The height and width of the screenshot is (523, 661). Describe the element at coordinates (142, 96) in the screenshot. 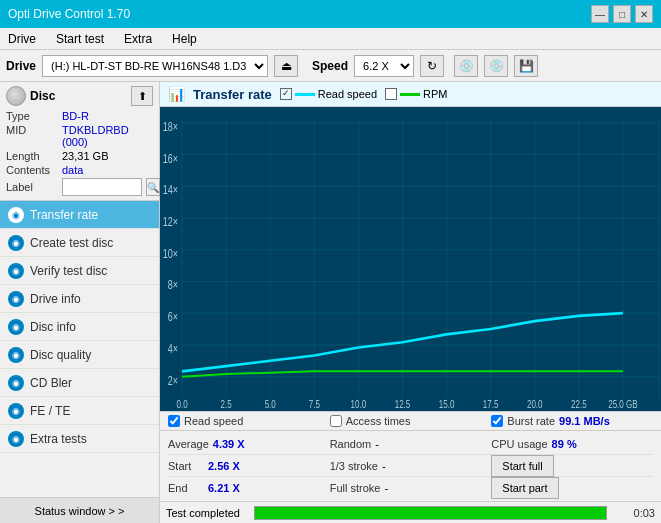

I see `disc-action-button: ⬆` at that location.